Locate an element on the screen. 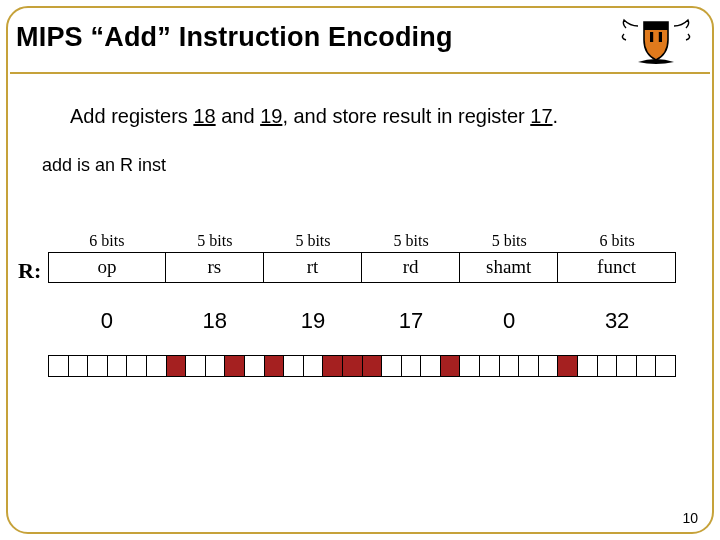 The height and width of the screenshot is (540, 720). princeton-shield-logo is located at coordinates (656, 41).